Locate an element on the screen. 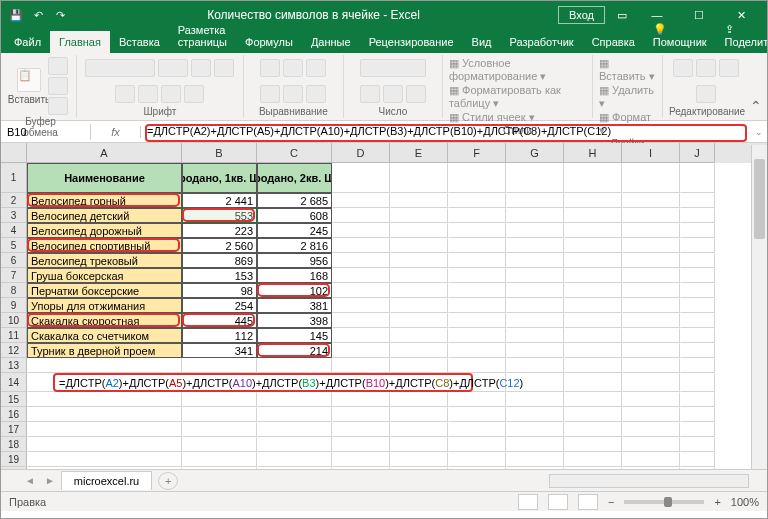 The width and height of the screenshot is (768, 519). cell: Перчатки боксерские is located at coordinates (104, 290).